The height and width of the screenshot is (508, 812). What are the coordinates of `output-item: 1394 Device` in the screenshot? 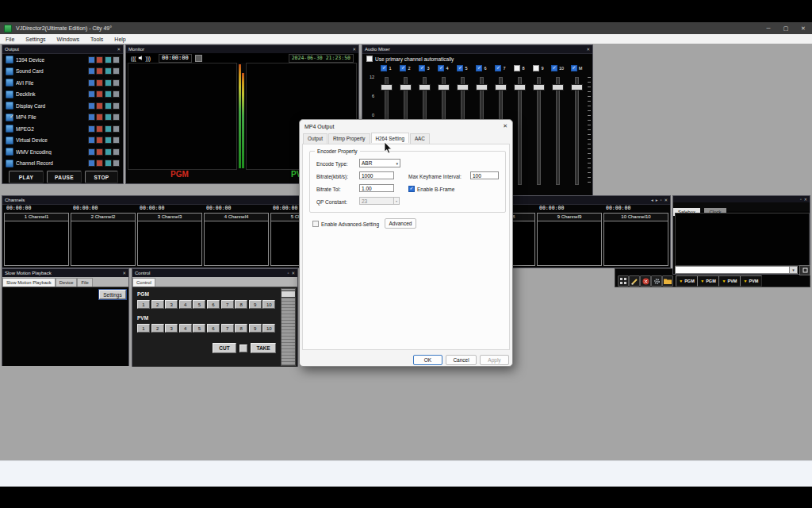 It's located at (63, 60).